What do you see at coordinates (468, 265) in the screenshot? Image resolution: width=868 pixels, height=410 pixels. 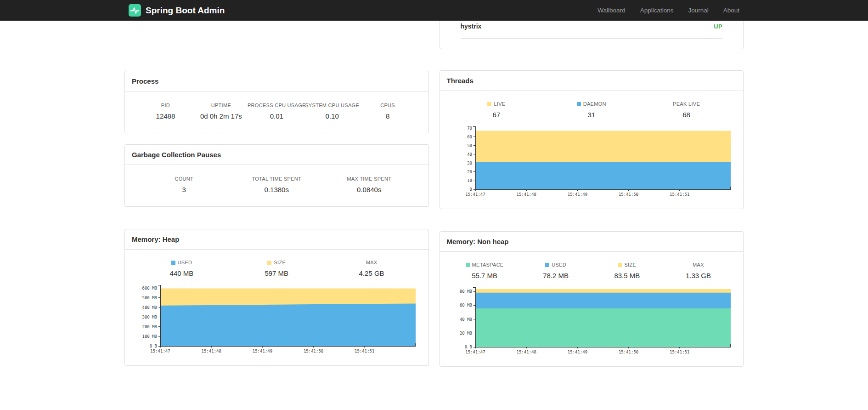 I see `legend-swatch-metaspace-icon` at bounding box center [468, 265].